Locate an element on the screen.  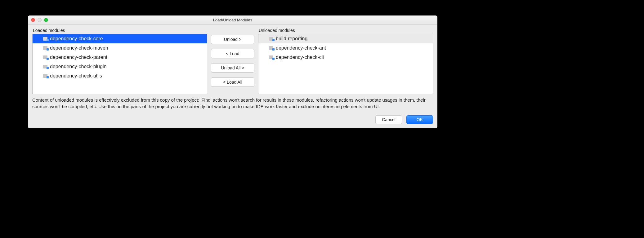
description-text: Content of unloaded modules is effective… is located at coordinates (233, 103).